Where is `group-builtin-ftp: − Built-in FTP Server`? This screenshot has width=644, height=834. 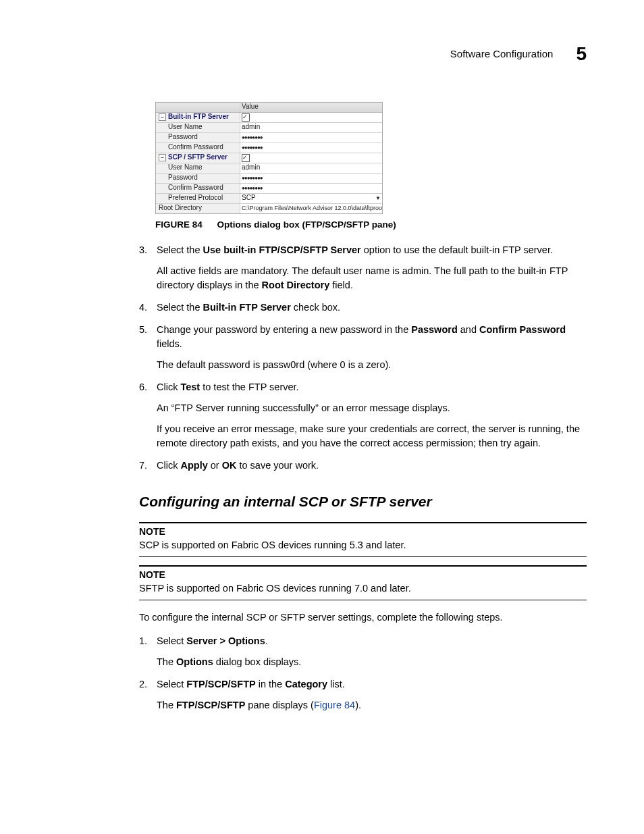 group-builtin-ftp: − Built-in FTP Server is located at coordinates (269, 118).